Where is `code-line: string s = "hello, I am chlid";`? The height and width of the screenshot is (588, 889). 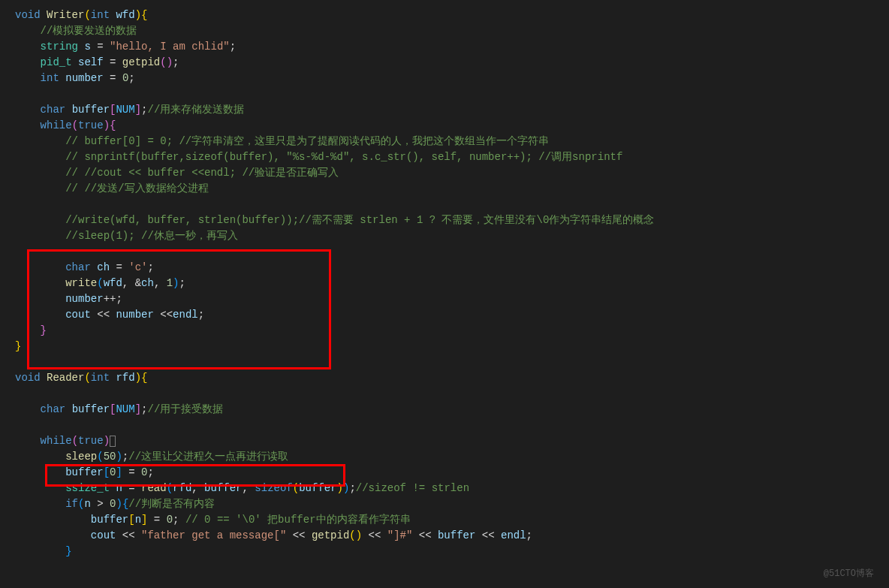
code-line: string s = "hello, I am chlid"; is located at coordinates (444, 47).